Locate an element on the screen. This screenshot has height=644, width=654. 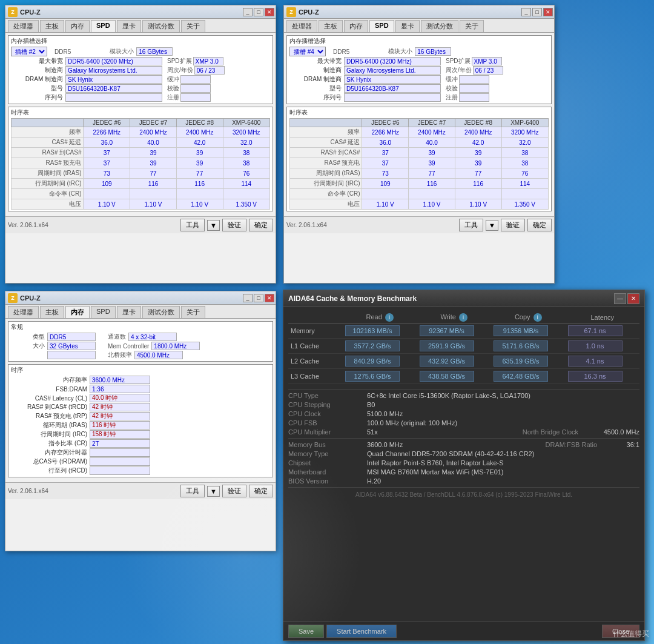
cpuz3-minimize-btn: _ is located at coordinates (248, 298).